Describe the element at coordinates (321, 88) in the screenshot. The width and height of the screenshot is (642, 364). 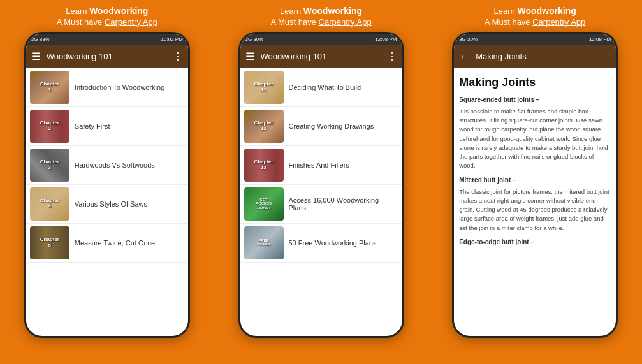
I see `chapter-item-2-1: Chapter11 Deciding What To Build` at that location.